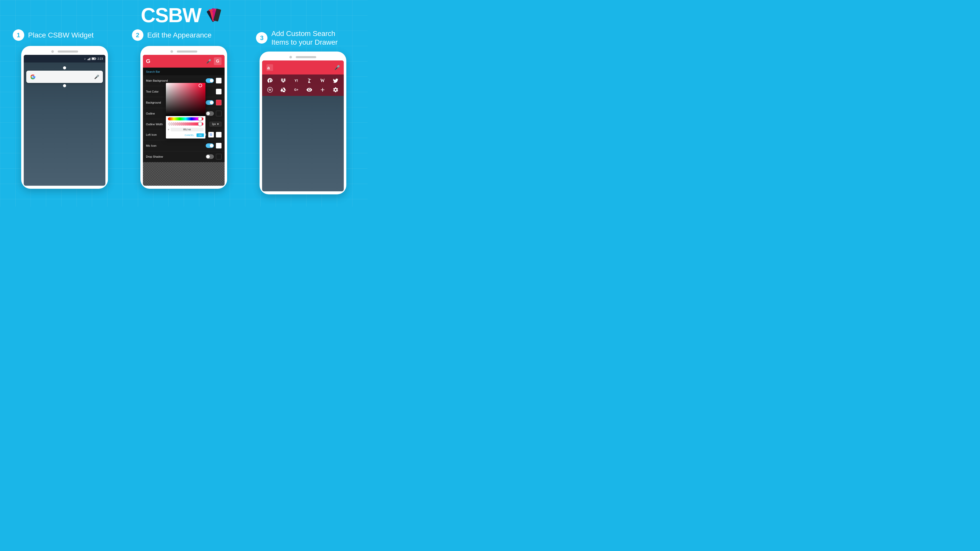  Describe the element at coordinates (186, 100) in the screenshot. I see `color-gradient-svg` at that location.